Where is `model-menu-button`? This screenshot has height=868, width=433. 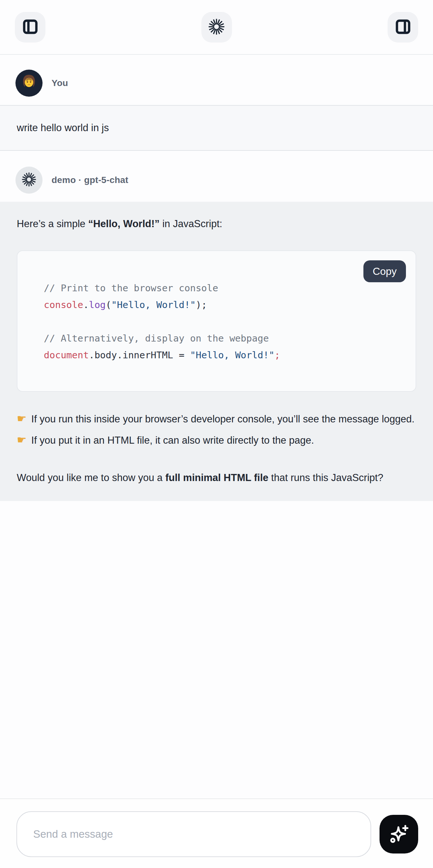 model-menu-button is located at coordinates (217, 27).